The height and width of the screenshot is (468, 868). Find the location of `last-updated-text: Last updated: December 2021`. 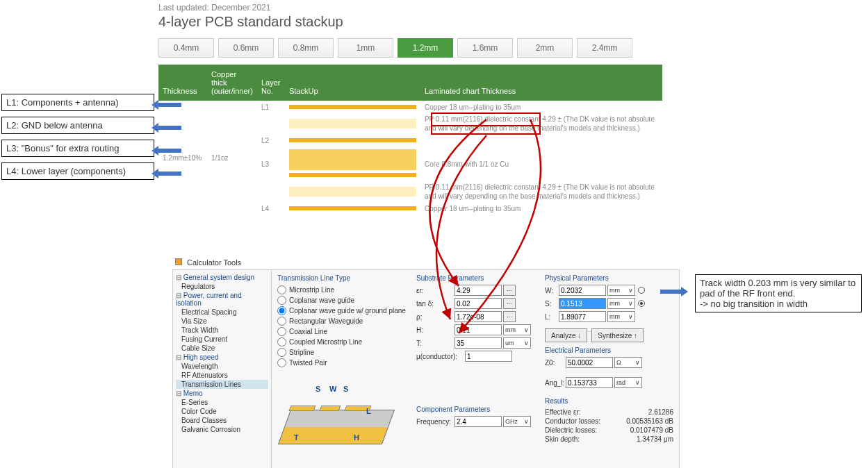

last-updated-text: Last updated: December 2021 is located at coordinates (410, 8).